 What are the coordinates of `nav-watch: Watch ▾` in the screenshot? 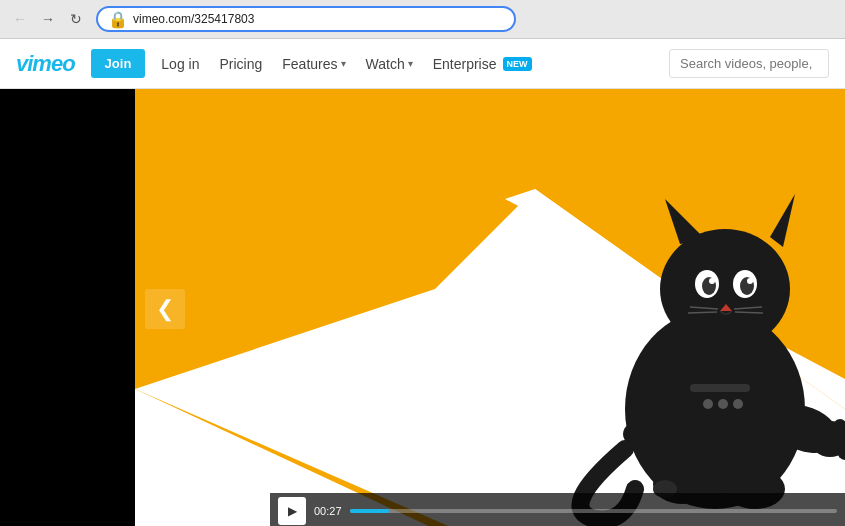 It's located at (390, 64).